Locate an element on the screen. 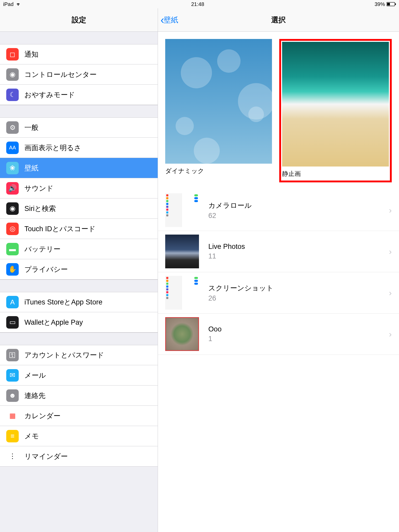  detail-header: ‹ 壁紙 選択 is located at coordinates (278, 20).